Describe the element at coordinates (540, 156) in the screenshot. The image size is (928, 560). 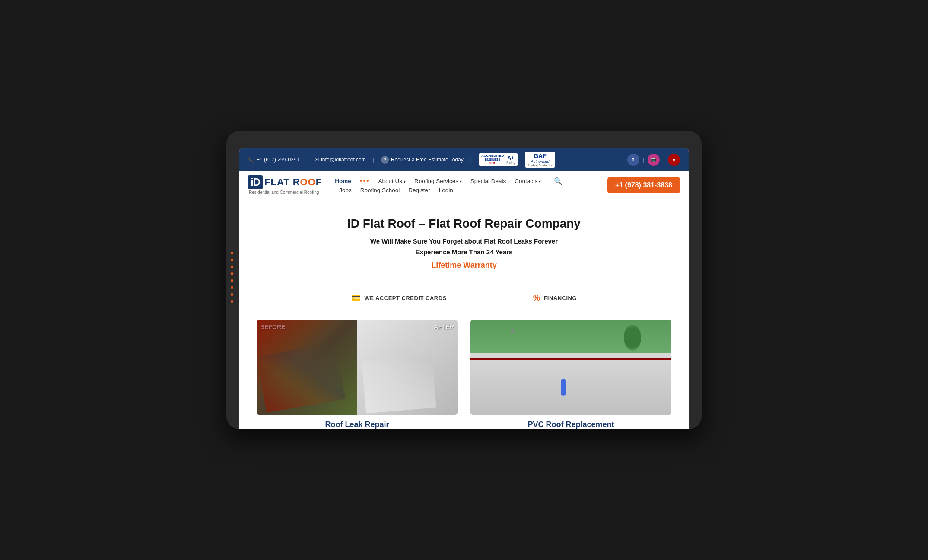
I see `gaf-label: GAF` at that location.